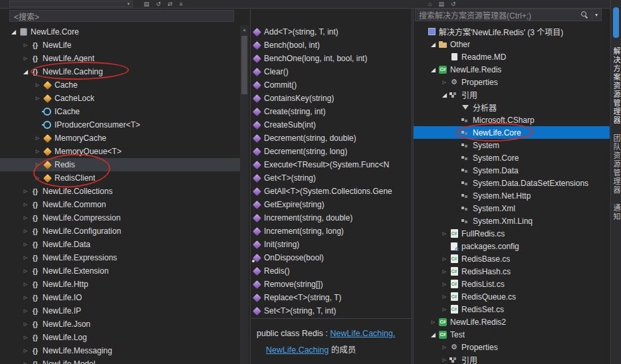 The image size is (621, 364). Describe the element at coordinates (508, 15) in the screenshot. I see `solution-explorer-search-input: 搜索解决方案资源管理器(Ctrl+;) ▾` at that location.